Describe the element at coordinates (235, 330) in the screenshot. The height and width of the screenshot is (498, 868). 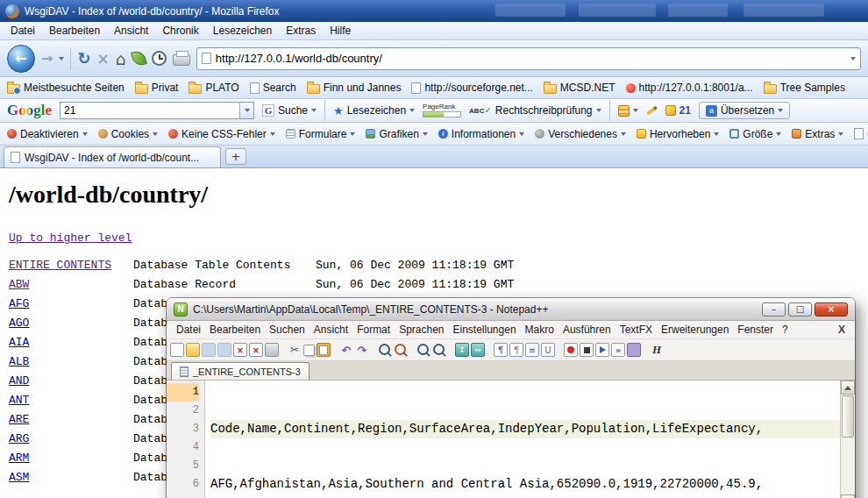
I see `npp-menu-bearbeiten: Bearbeiten` at that location.